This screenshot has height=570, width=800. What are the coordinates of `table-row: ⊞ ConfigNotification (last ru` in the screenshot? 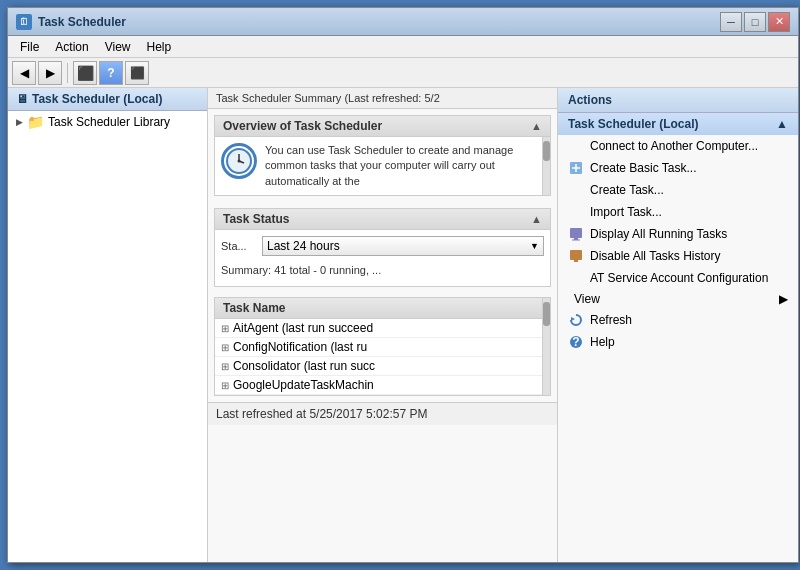 It's located at (378, 348).